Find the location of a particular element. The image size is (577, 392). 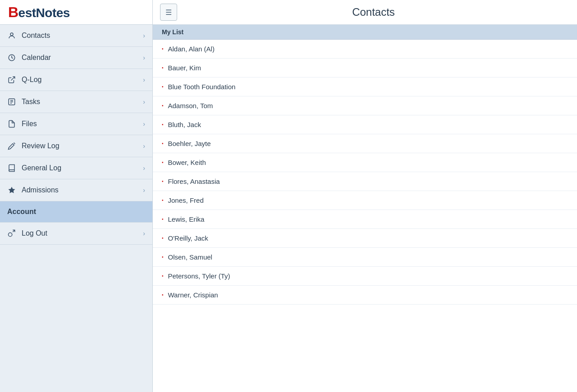

chevron-icon-calendar: › is located at coordinates (144, 58).